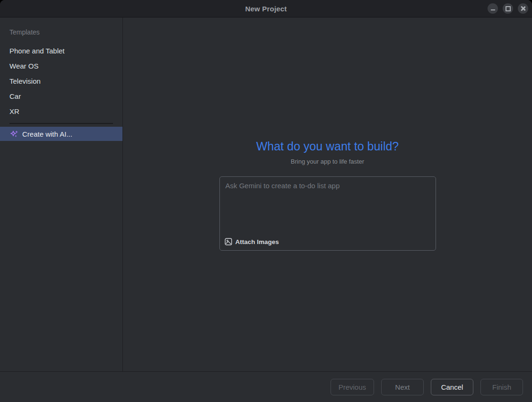  Describe the element at coordinates (327, 162) in the screenshot. I see `page-subtitle: Bring your app to life faster` at that location.